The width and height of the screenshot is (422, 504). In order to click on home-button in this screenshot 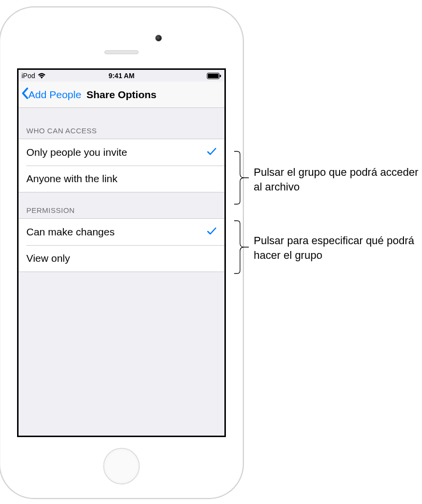, I will do `click(122, 466)`.